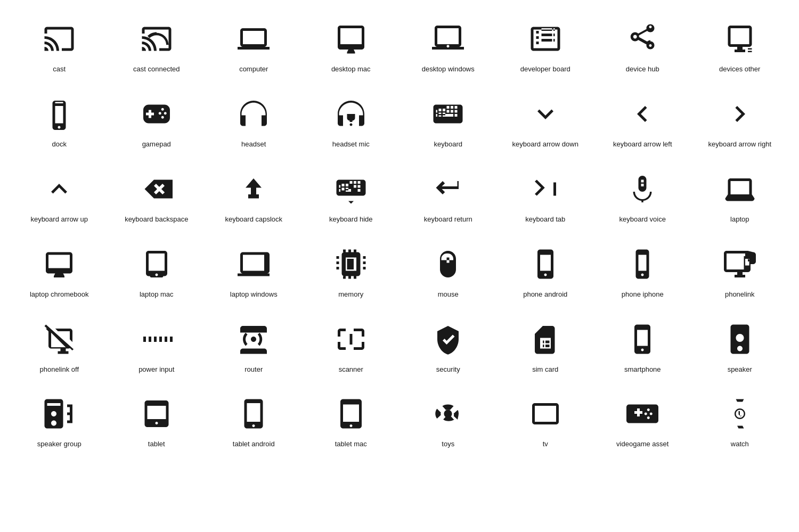  Describe the element at coordinates (157, 423) in the screenshot. I see `icon-cell-tablet: tablet` at that location.